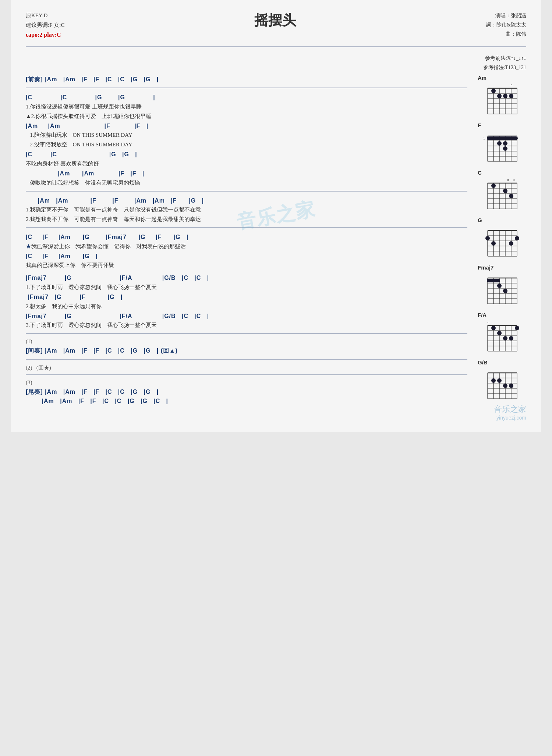 The width and height of the screenshot is (552, 756). What do you see at coordinates (500, 332) in the screenshot?
I see `chord-FA: F/A o` at bounding box center [500, 332].